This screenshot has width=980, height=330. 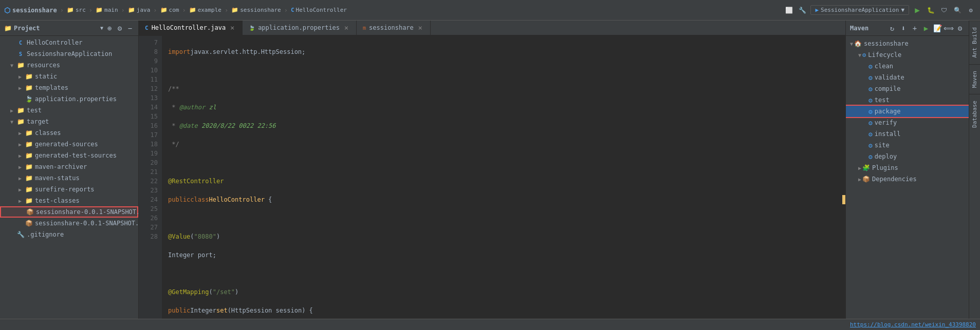 I want to click on status-url: https://blog.csdn.net/weixin_43398820, so click(x=913, y=324).